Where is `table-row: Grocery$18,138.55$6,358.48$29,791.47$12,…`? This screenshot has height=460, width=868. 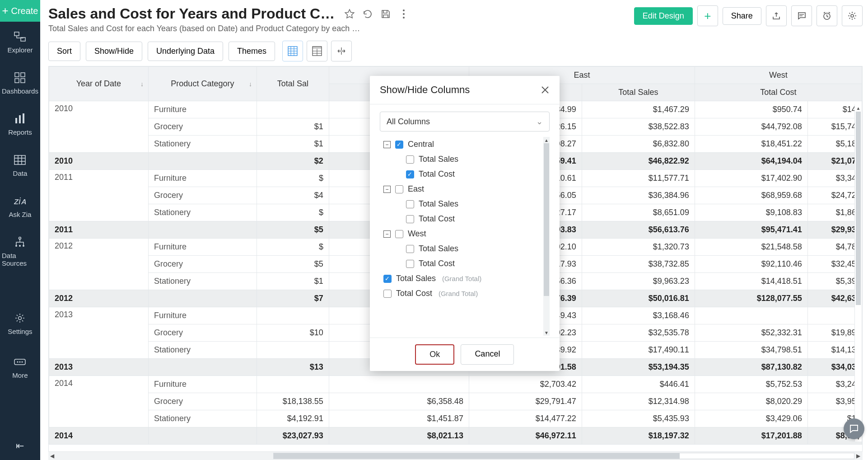 table-row: Grocery$18,138.55$6,358.48$29,791.47$12,… is located at coordinates (455, 402).